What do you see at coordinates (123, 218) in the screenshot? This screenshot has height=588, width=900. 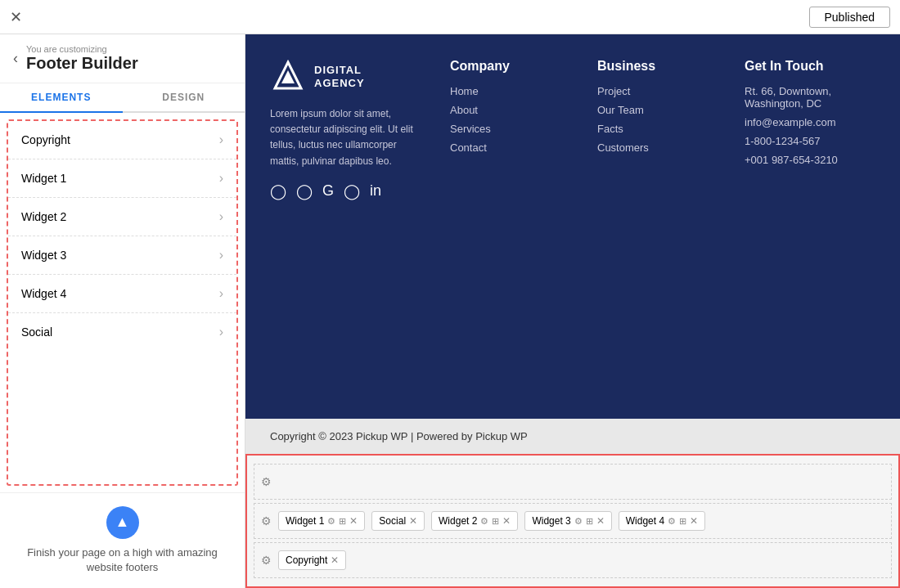 I see `element-widget2: Widget 2 ›` at bounding box center [123, 218].